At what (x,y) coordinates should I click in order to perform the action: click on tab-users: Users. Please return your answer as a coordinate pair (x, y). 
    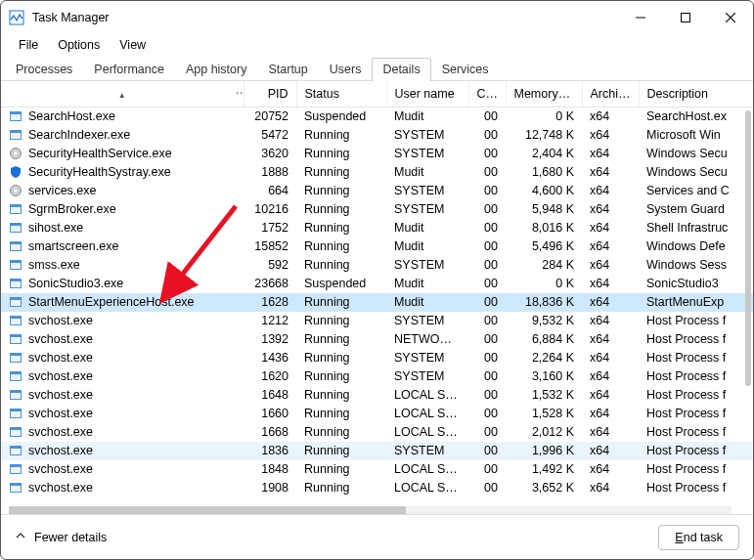
    Looking at the image, I should click on (346, 69).